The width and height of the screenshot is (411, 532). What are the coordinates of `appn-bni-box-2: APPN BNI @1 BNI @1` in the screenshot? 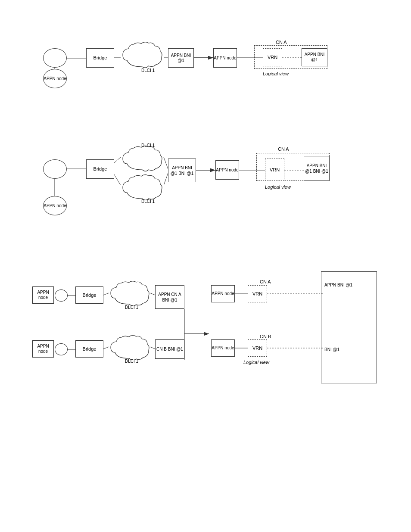 It's located at (182, 171).